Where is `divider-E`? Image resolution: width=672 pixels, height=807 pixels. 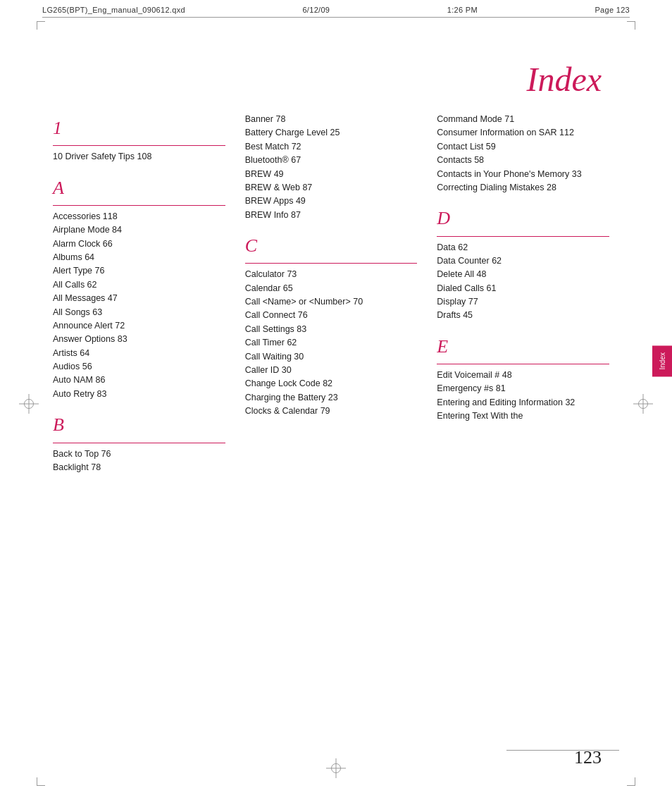 divider-E is located at coordinates (523, 364).